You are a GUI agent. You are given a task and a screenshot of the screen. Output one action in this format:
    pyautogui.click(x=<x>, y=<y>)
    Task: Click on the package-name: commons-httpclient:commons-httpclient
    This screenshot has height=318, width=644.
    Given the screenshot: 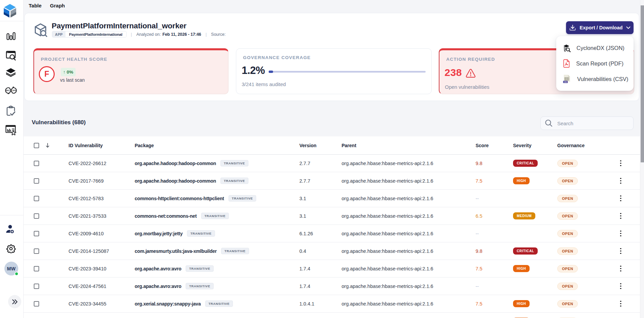 What is the action you would take?
    pyautogui.click(x=180, y=198)
    